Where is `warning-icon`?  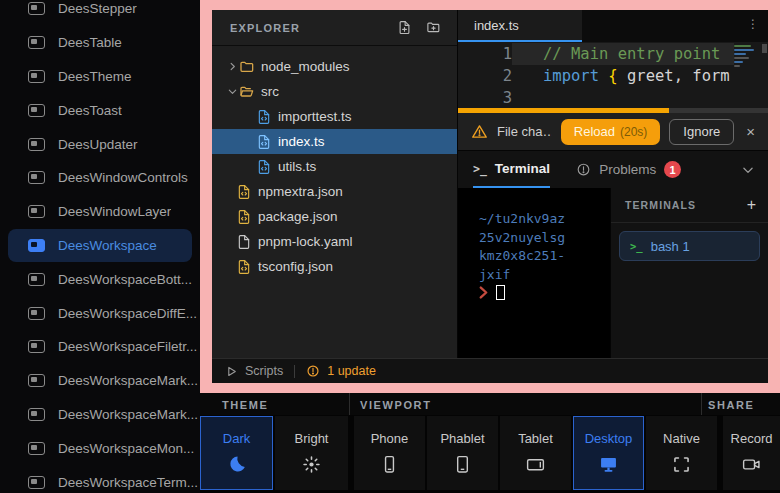
warning-icon is located at coordinates (480, 132).